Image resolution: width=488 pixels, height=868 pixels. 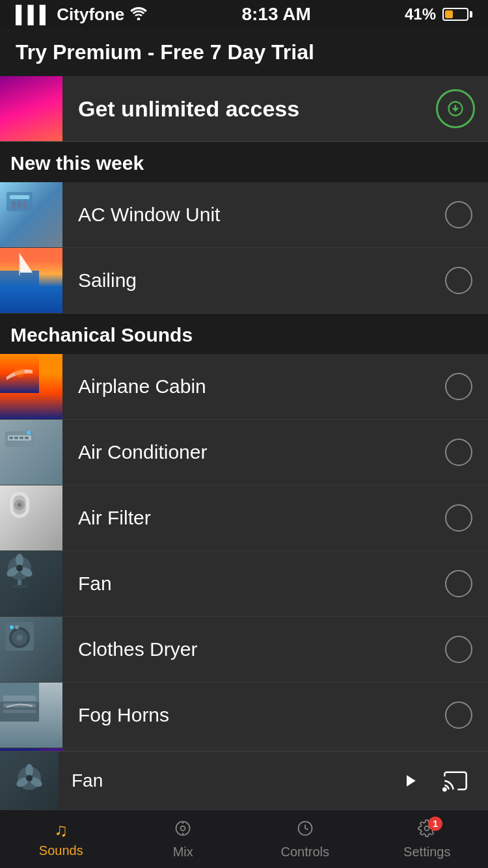 What do you see at coordinates (244, 215) in the screenshot?
I see `sound-item-ac-window: AC Window Unit` at bounding box center [244, 215].